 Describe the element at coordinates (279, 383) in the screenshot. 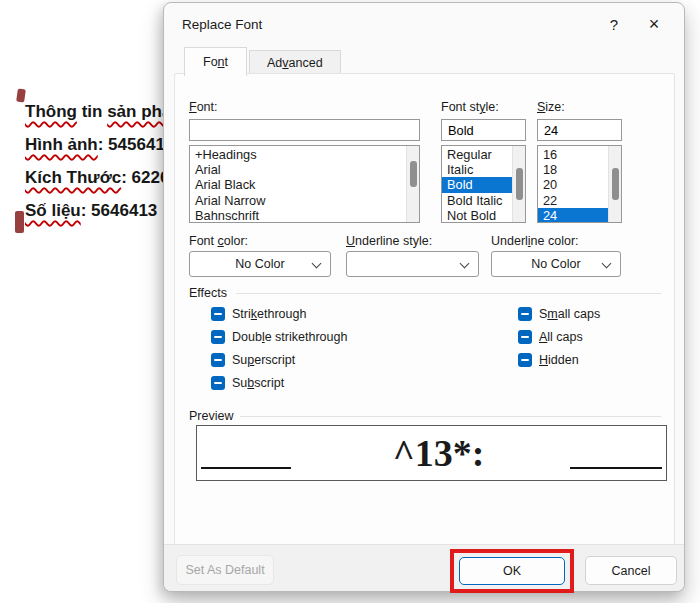

I see `effect-subscript: Subscript` at that location.